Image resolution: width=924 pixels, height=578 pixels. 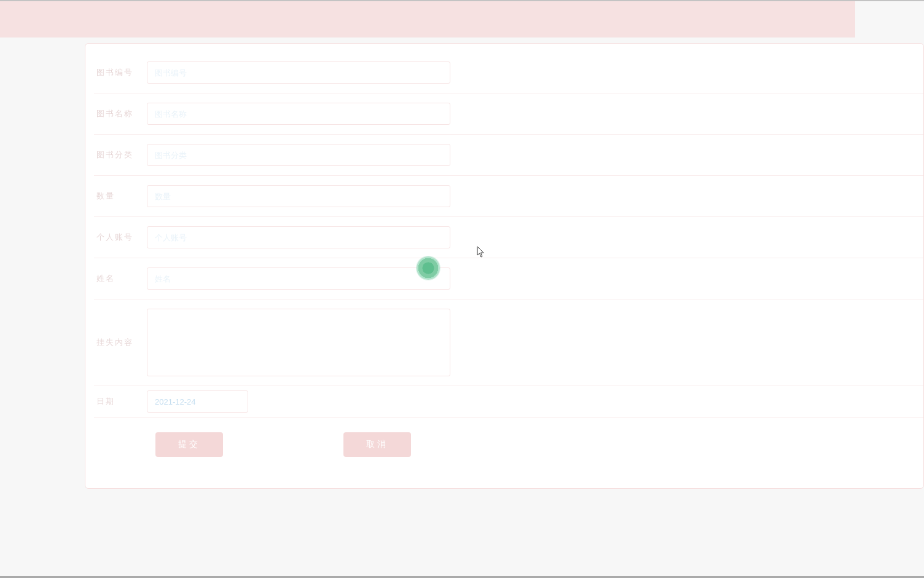 I want to click on row-quantity: 数量, so click(x=509, y=197).